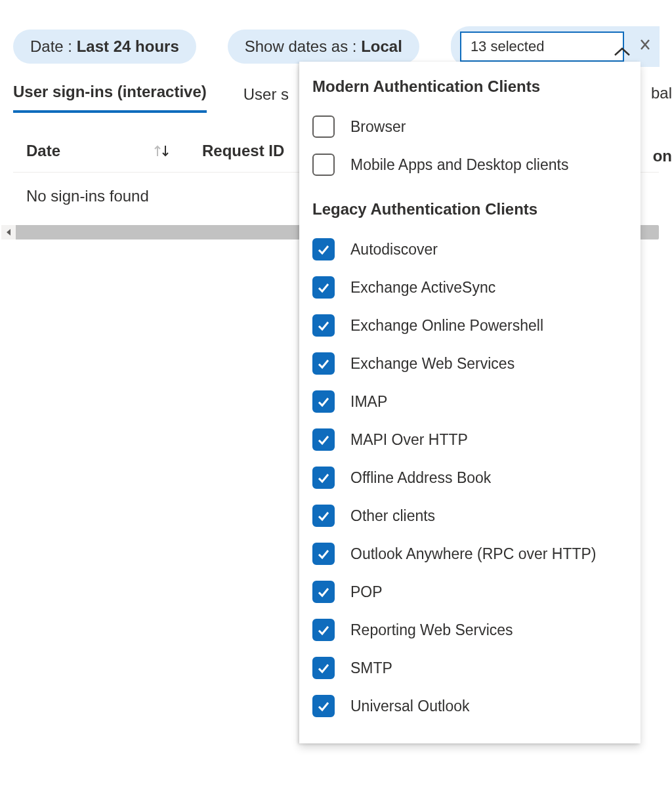 The image size is (672, 790). What do you see at coordinates (432, 364) in the screenshot?
I see `option-label: Exchange Web Services` at bounding box center [432, 364].